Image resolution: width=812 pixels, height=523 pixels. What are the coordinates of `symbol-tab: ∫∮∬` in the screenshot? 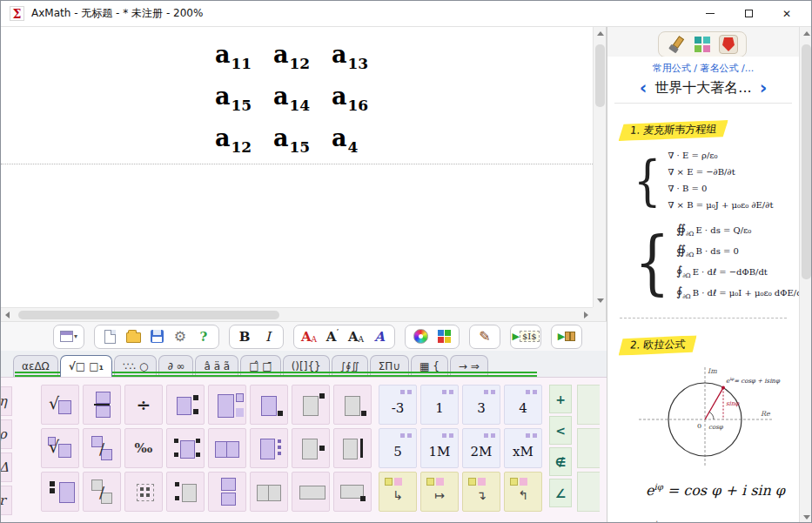 It's located at (350, 365).